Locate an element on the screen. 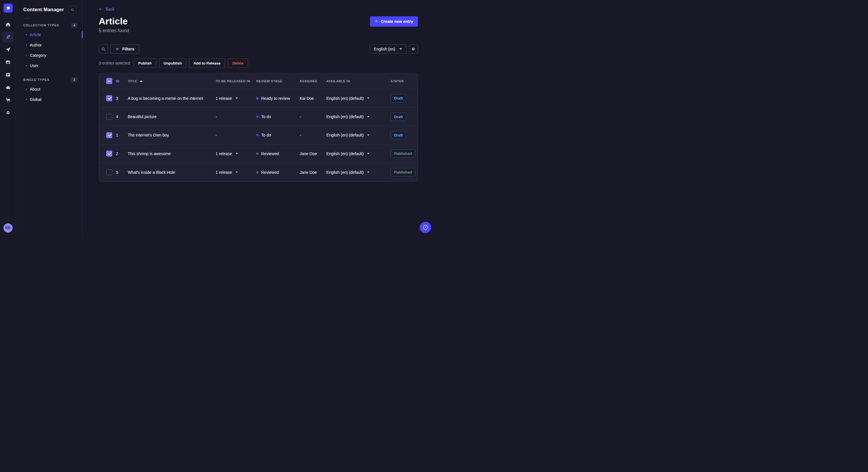  review-stage-dot-icon is located at coordinates (257, 98).